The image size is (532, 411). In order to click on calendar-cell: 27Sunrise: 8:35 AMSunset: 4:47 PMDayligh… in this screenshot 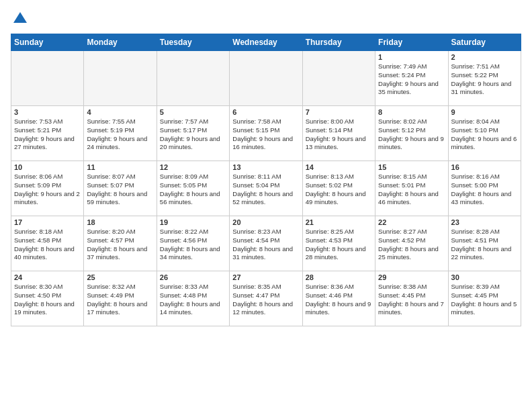, I will do `click(266, 299)`.